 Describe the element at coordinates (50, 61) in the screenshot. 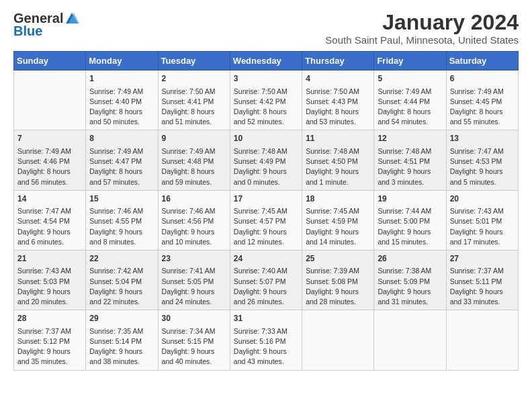

I see `weekday-header: Sunday` at that location.